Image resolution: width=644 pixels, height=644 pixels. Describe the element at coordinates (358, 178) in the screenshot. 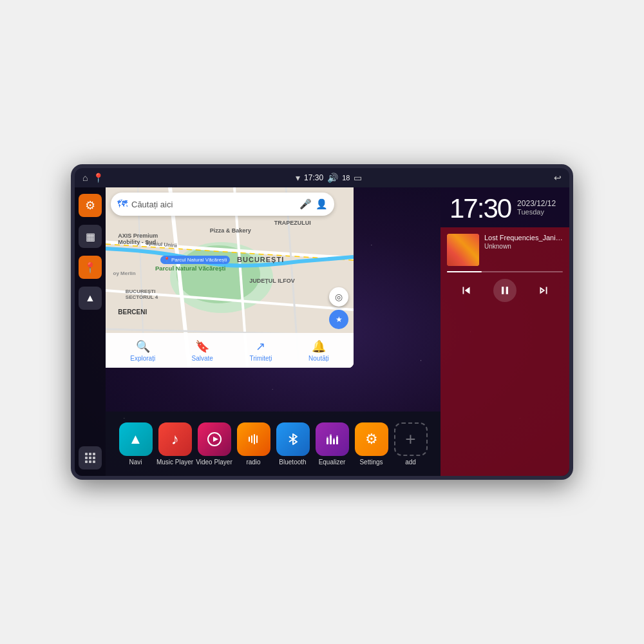

I see `battery-icon: ▭` at that location.